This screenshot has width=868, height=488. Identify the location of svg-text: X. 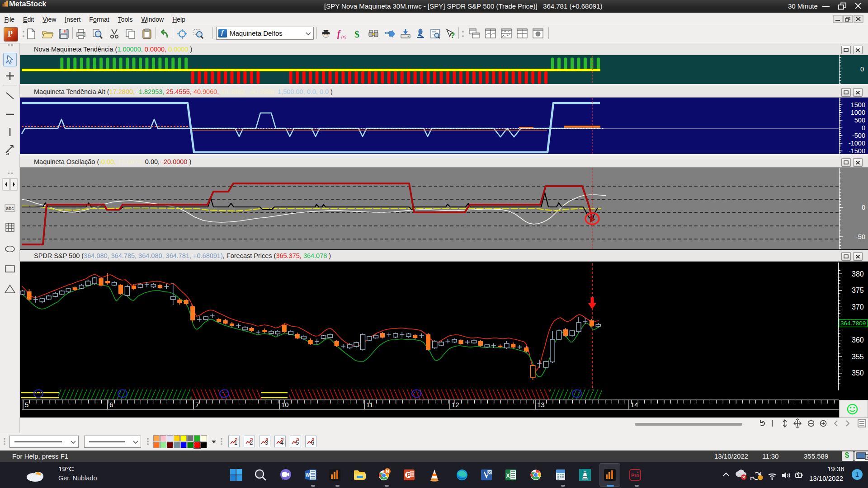
(508, 475).